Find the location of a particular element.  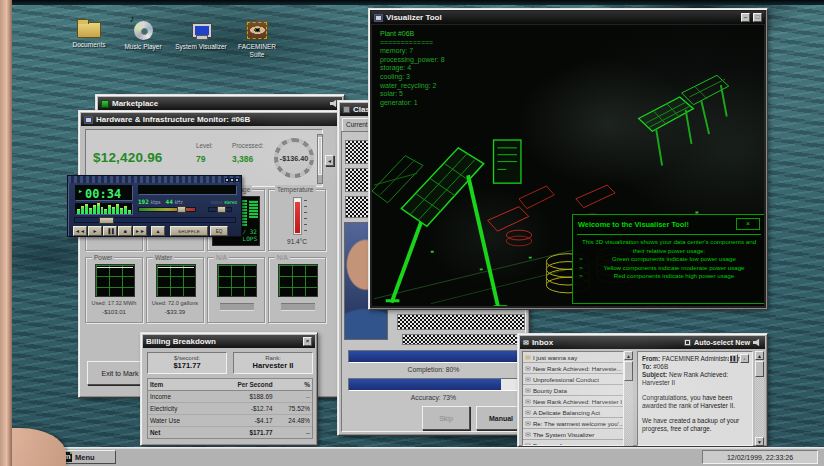

music-player-window: ► 00:34 1. HIDDEKUS - HOPEMINER (4:17) 1… is located at coordinates (154, 206).